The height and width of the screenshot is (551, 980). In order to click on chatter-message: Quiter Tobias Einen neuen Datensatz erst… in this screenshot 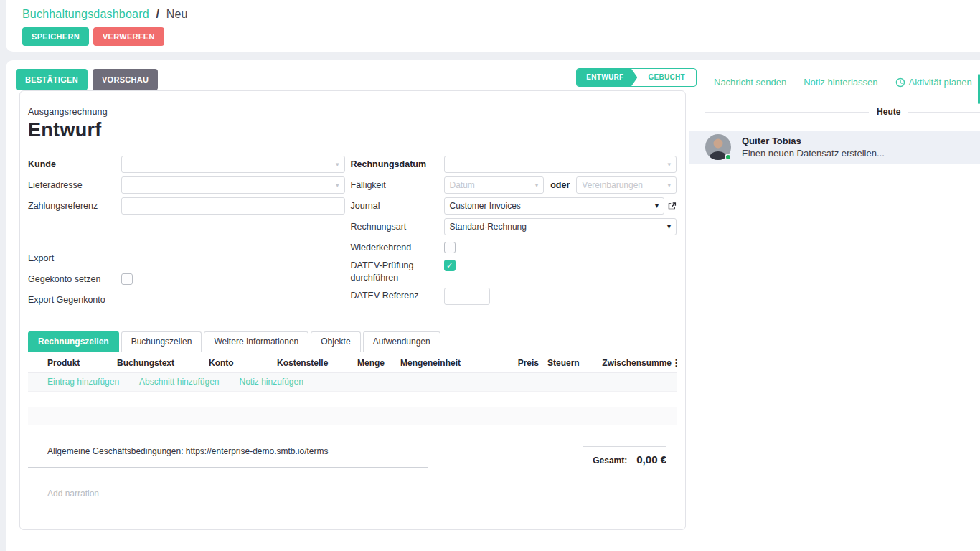, I will do `click(835, 147)`.